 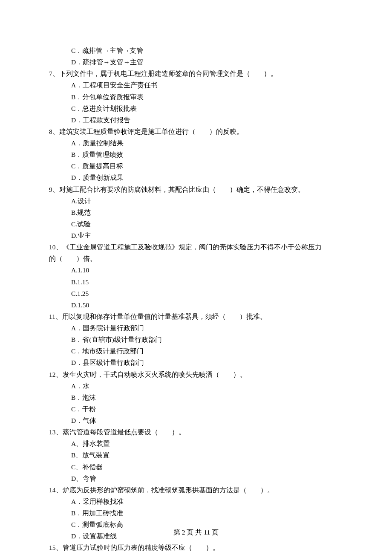 I want to click on q8-option-a: A．质量控制结果, so click(x=207, y=143).